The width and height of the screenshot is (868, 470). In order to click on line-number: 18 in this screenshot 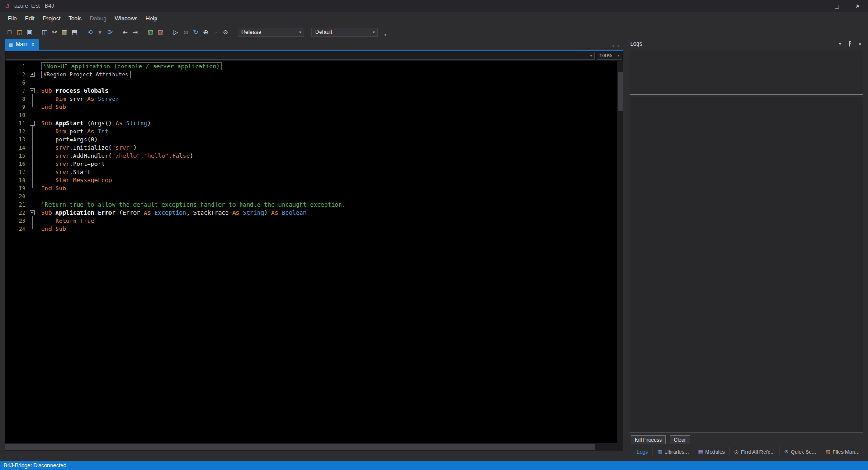, I will do `click(17, 180)`.